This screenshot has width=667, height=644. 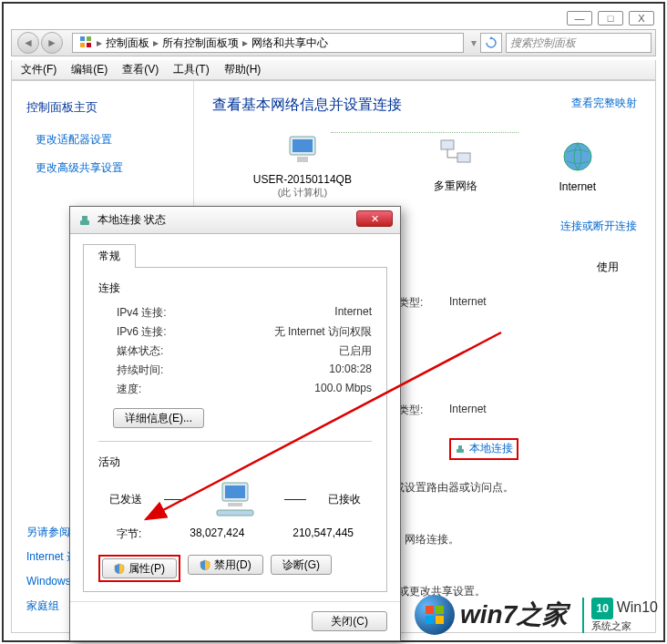 I want to click on node-network: 多重网络, so click(x=456, y=166).